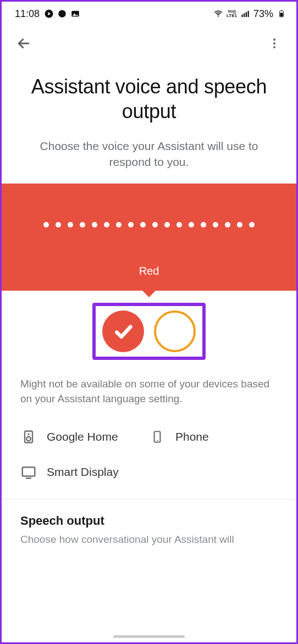 This screenshot has height=644, width=298. I want to click on battery-percent: 73%, so click(263, 14).